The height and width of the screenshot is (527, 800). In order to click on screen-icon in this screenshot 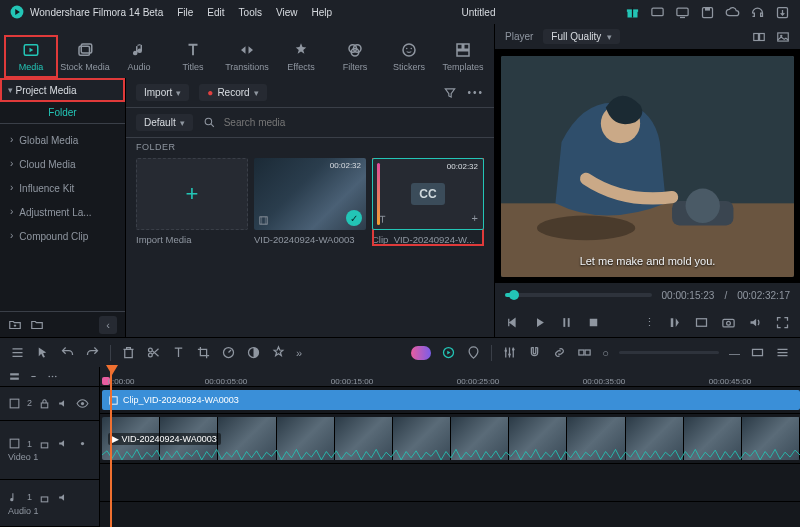, I will do `click(682, 12)`.